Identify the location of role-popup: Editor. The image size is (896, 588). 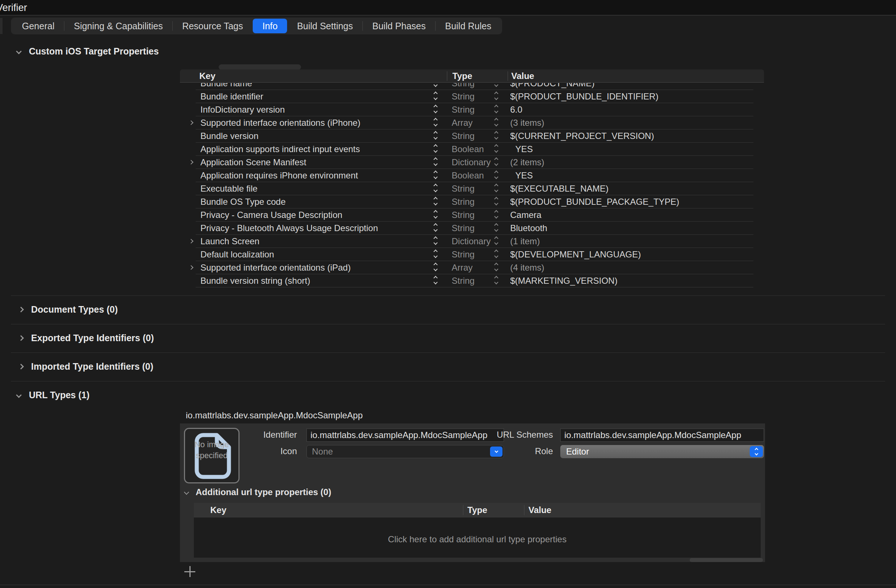
(662, 452).